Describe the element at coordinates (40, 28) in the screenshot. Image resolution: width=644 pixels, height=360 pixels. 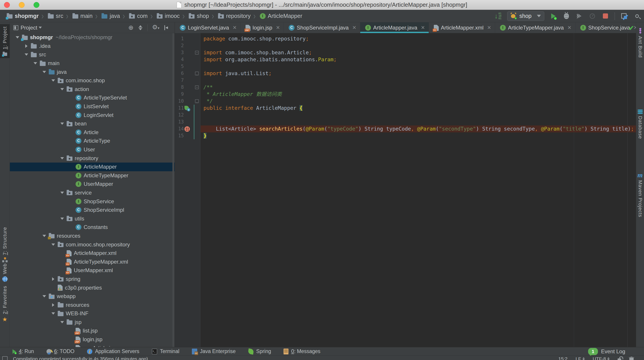
I see `chevron-down-icon` at that location.